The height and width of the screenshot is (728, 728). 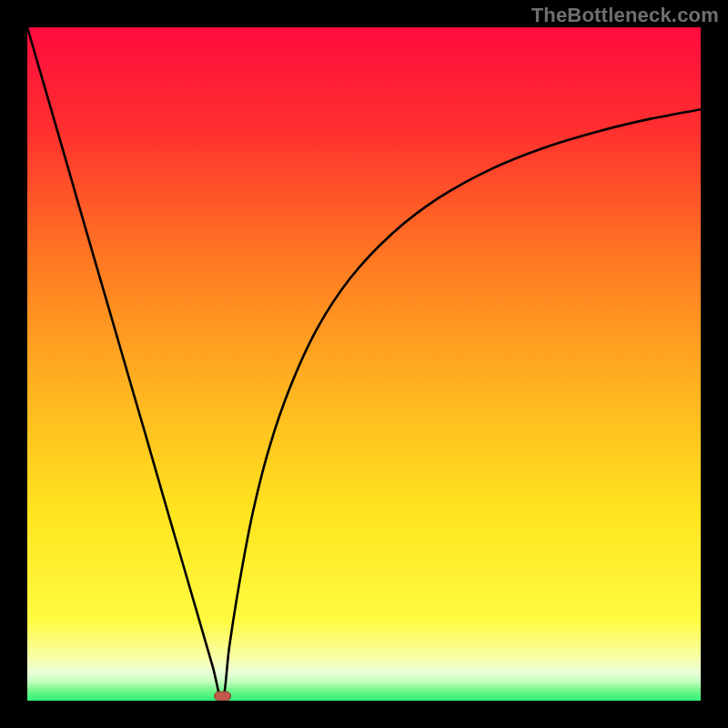 I want to click on notch-marker, so click(x=223, y=696).